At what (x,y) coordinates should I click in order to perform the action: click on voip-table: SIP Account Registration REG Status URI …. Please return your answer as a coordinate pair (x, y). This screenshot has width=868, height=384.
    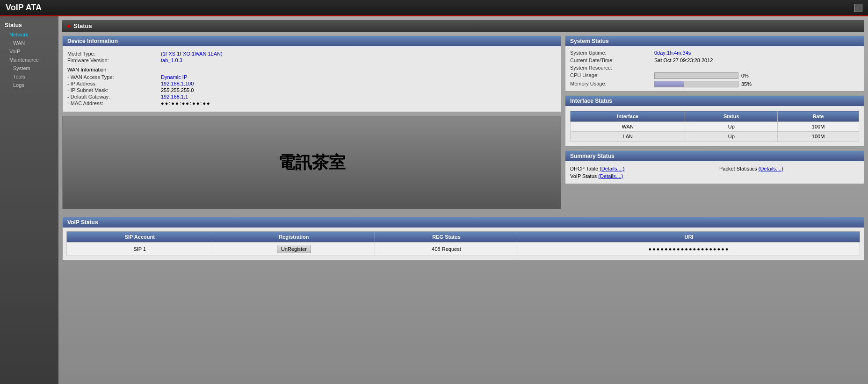
    Looking at the image, I should click on (463, 244).